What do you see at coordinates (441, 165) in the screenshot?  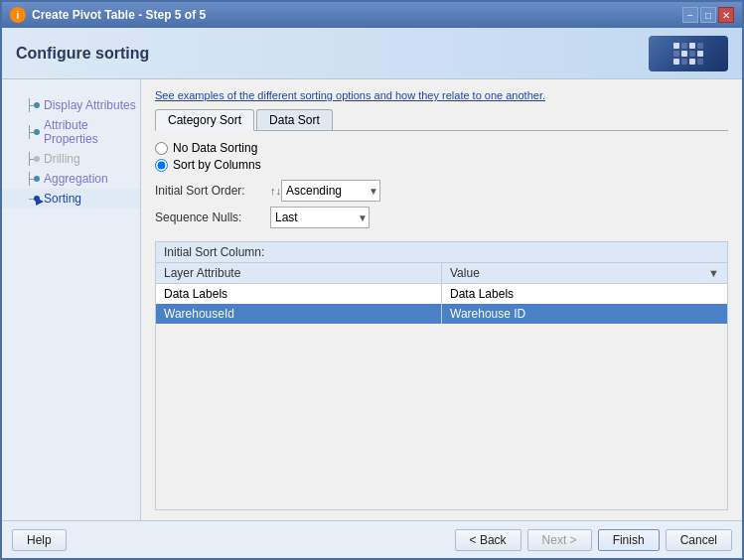 I see `radio-sort-by-columns: Sort by Columns` at bounding box center [441, 165].